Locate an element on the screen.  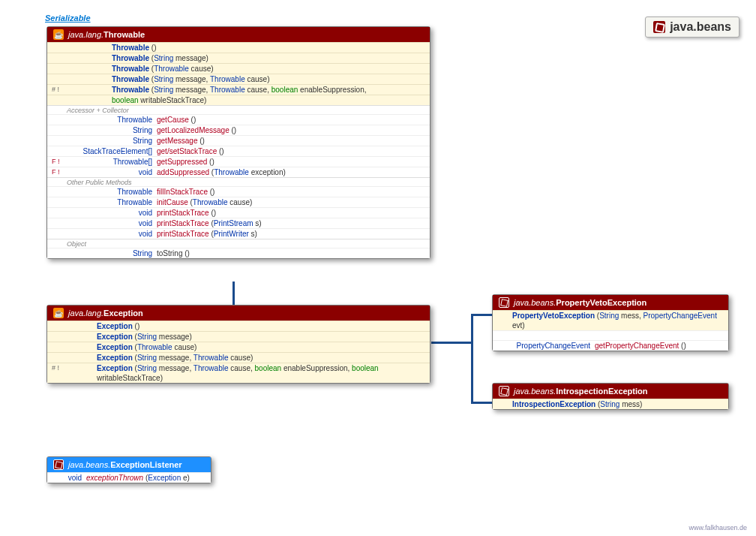
section-accessor: Accessor + Collector is located at coordinates (238, 110).